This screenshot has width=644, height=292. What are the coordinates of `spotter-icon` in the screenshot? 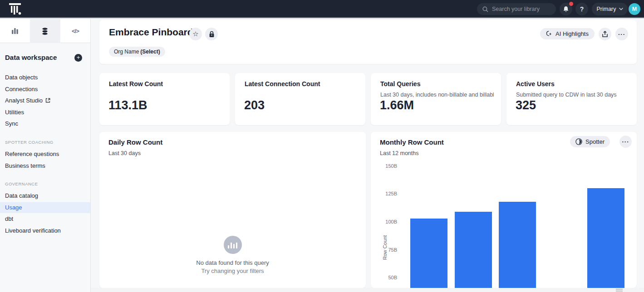 It's located at (579, 141).